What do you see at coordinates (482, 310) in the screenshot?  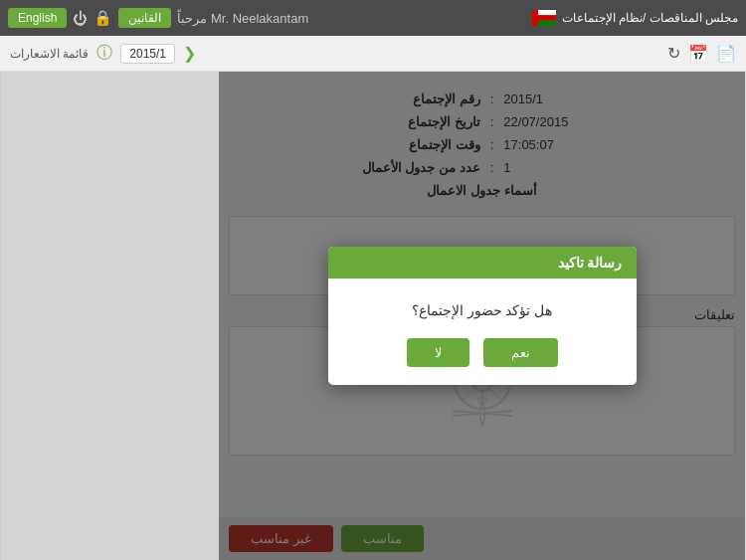 I see `modal-question-text: هل تؤكد حضور الإجتماع؟` at bounding box center [482, 310].